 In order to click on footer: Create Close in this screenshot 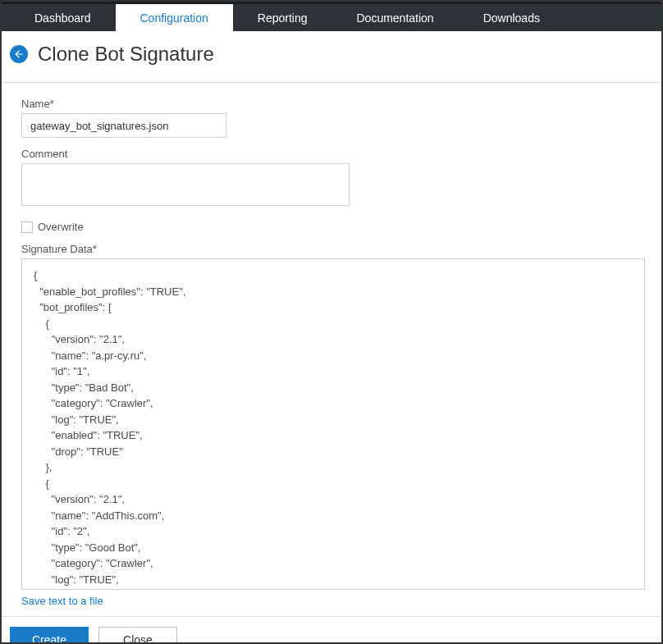, I will do `click(332, 630)`.